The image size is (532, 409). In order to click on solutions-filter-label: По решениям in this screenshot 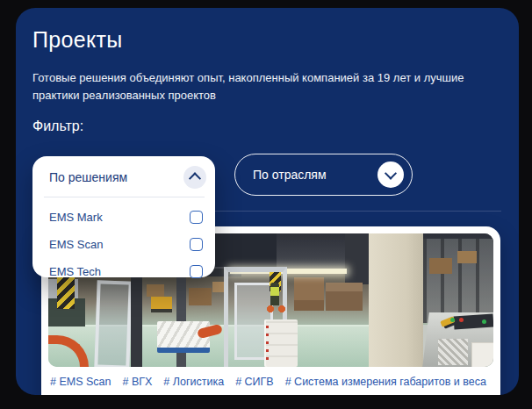, I will do `click(88, 177)`.